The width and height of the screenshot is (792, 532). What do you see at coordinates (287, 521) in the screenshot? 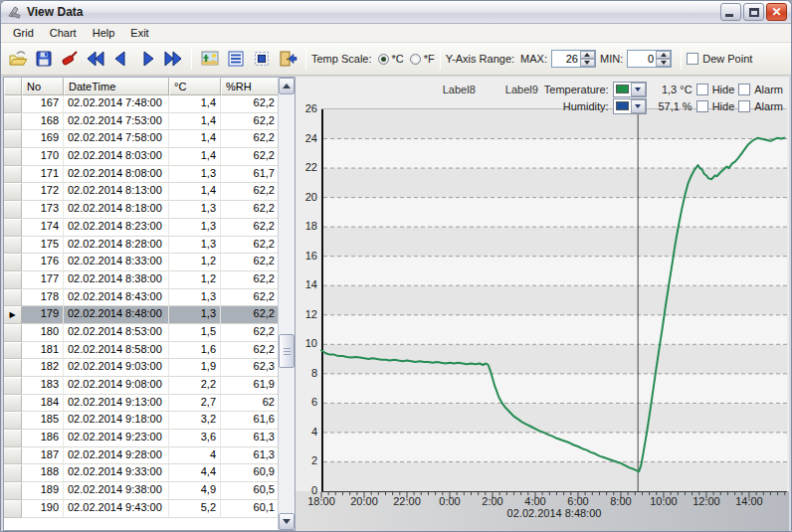
I see `scroll-down-button` at bounding box center [287, 521].